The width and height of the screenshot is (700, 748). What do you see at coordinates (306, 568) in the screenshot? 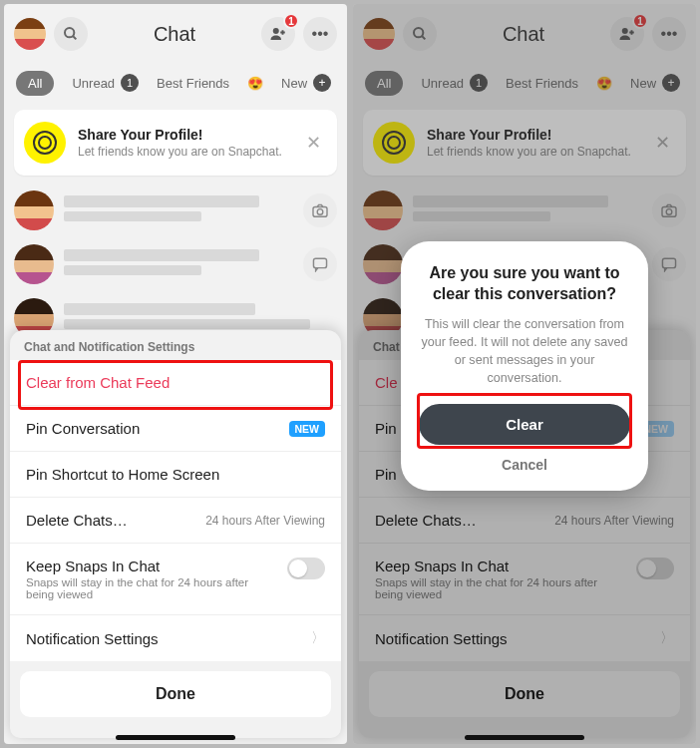
I see `keep-snaps-toggle` at bounding box center [306, 568].